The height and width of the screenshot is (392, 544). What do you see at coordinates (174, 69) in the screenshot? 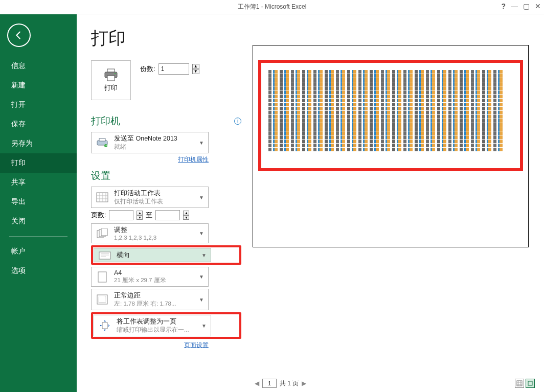
I see `copies-input` at bounding box center [174, 69].